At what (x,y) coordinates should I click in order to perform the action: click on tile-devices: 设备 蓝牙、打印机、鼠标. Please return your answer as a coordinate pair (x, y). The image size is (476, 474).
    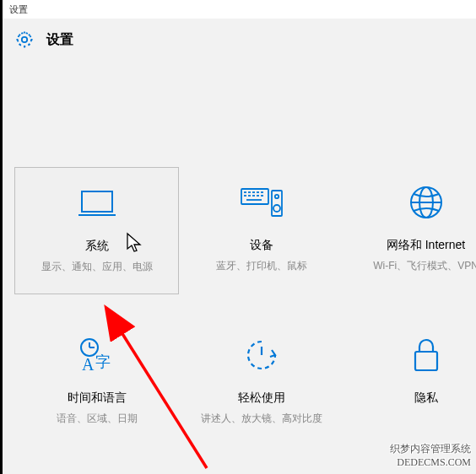
    Looking at the image, I should click on (262, 231).